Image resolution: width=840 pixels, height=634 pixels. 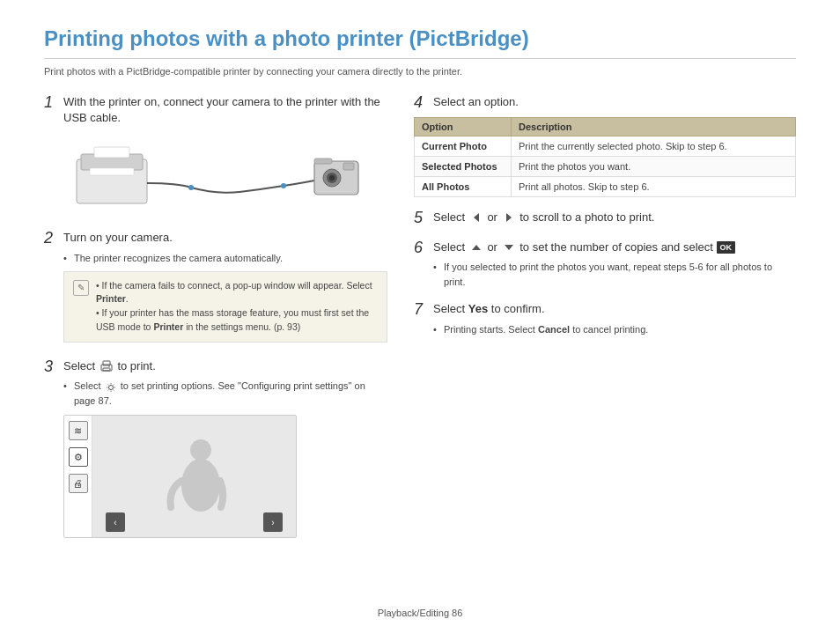 I want to click on step-5: 5 Select or to scroll to a photo to prin…, so click(x=605, y=218).